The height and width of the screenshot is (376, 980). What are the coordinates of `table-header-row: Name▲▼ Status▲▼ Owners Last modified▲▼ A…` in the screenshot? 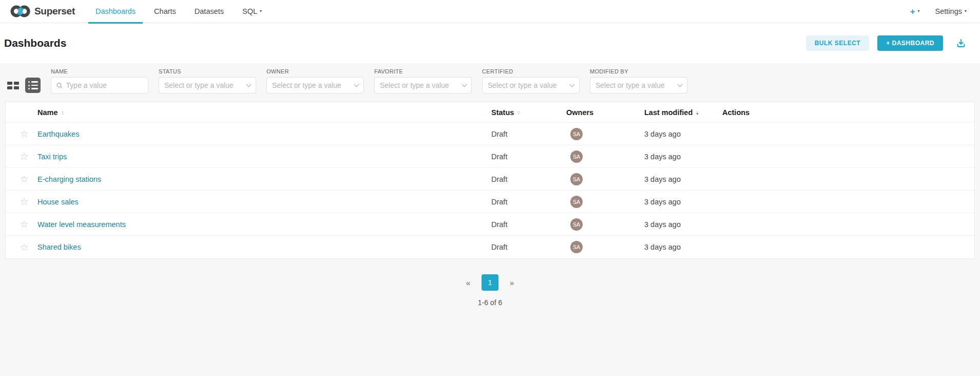 It's located at (490, 112).